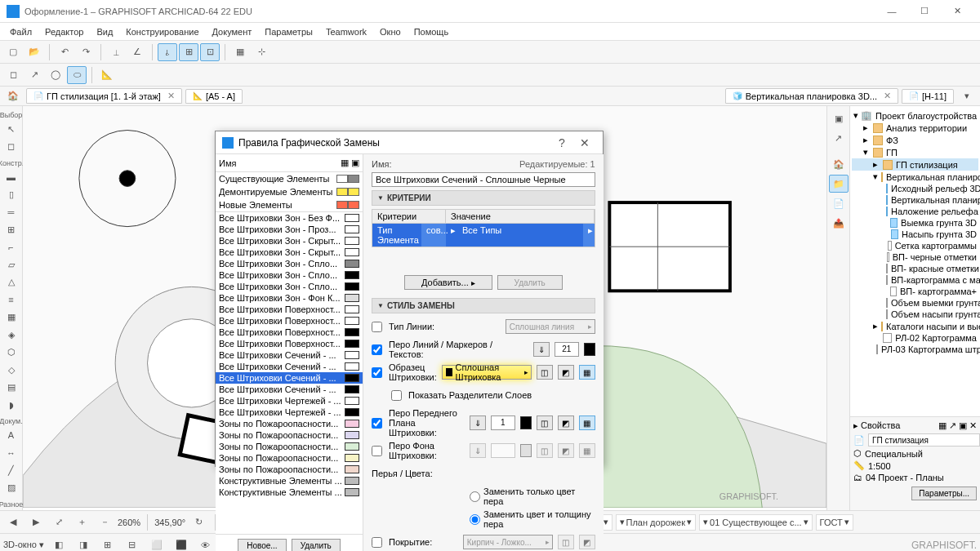  I want to click on menu-help: Помощь, so click(431, 32).